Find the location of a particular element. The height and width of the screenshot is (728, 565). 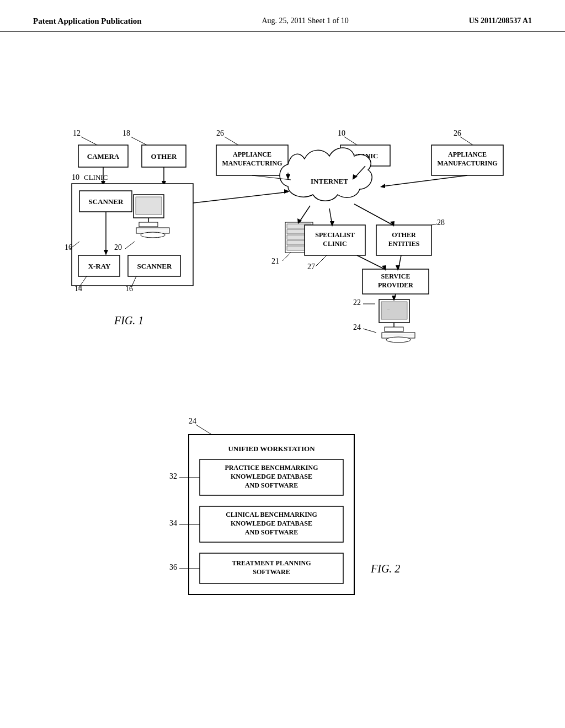

svg-text: 20 is located at coordinates (118, 247).